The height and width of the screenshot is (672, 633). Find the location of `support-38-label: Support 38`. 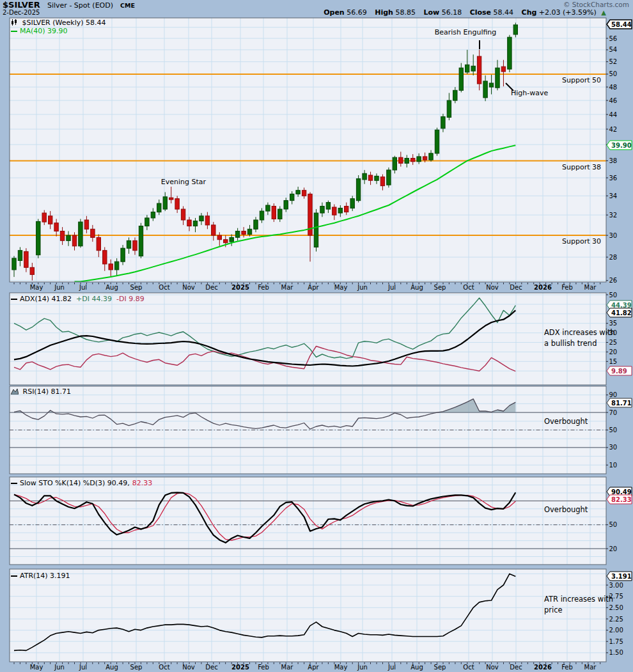

support-38-label: Support 38 is located at coordinates (582, 168).